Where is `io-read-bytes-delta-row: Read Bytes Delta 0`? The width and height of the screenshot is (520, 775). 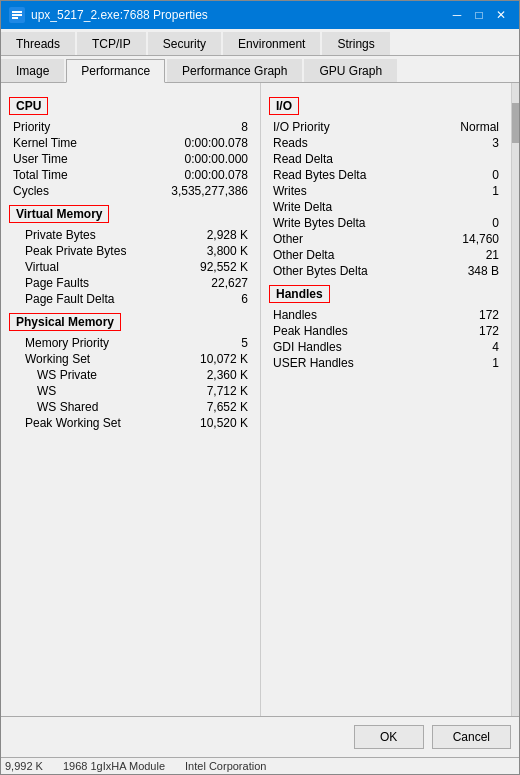
io-read-bytes-delta-row: Read Bytes Delta 0 is located at coordinates (386, 175).